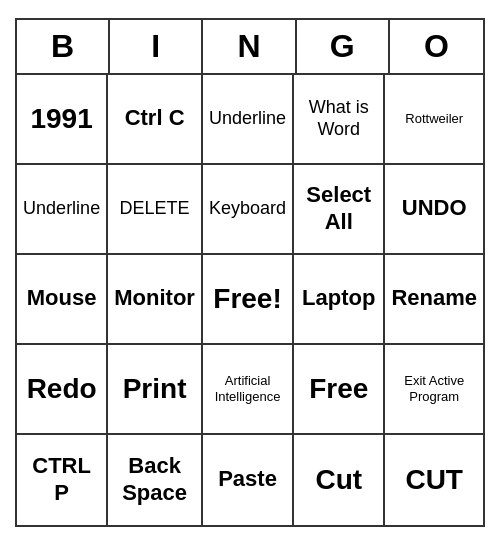  I want to click on bingo-cell: CTRL P, so click(62, 480).